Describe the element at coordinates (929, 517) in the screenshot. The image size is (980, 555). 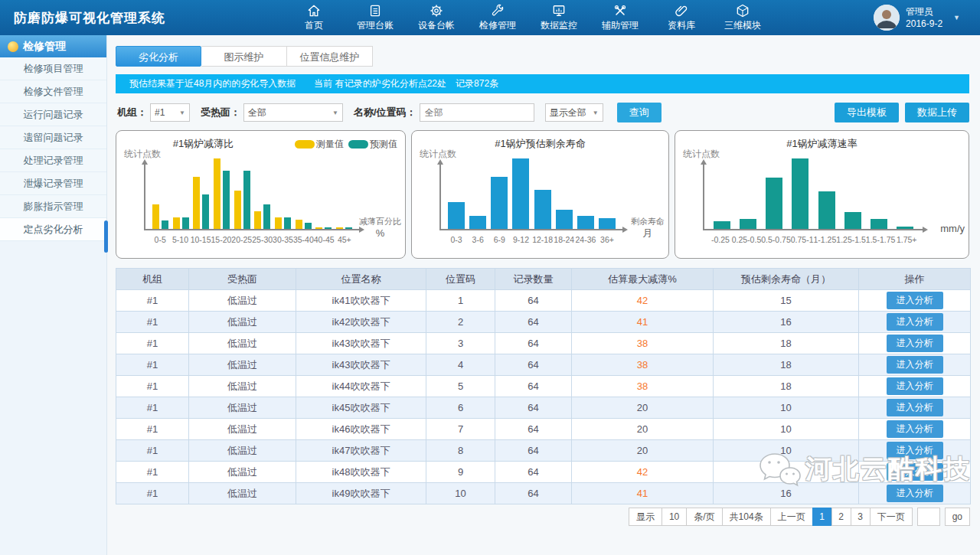
I see `goto-page-input` at that location.